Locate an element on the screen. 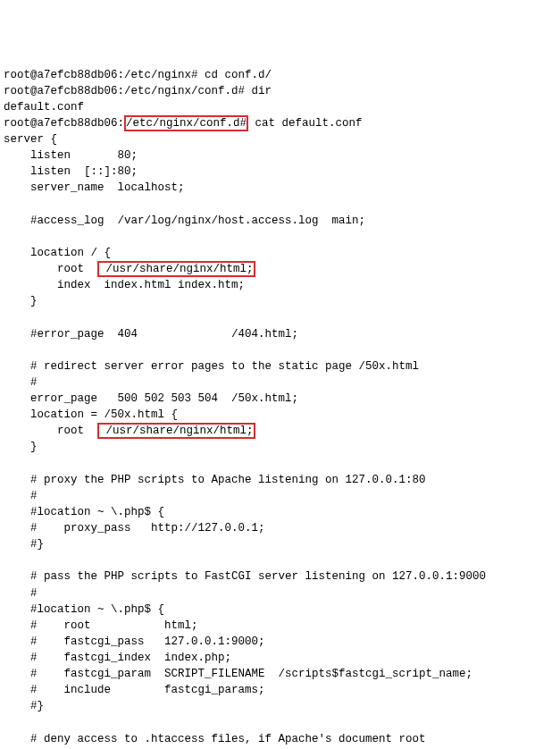 This screenshot has height=749, width=560. shell-command: cd conf.d/ is located at coordinates (238, 75).